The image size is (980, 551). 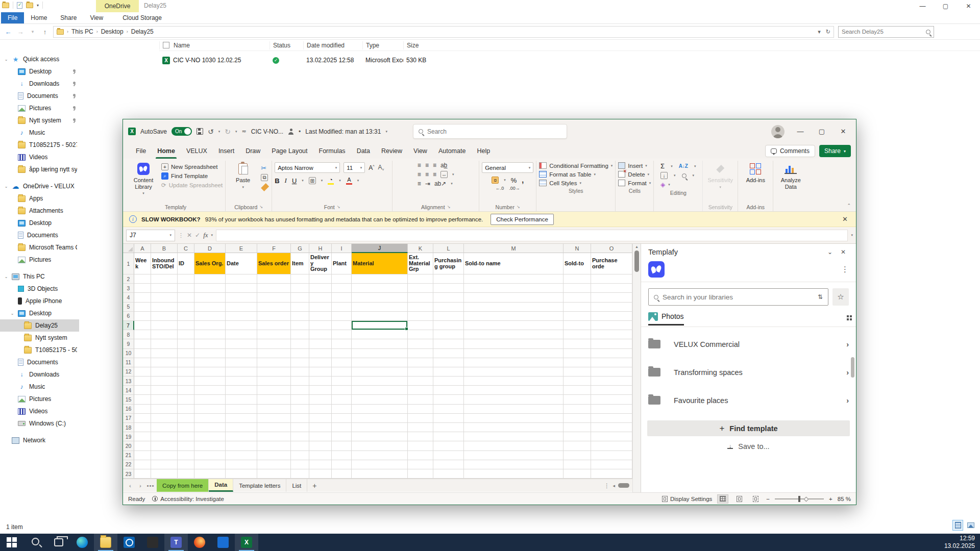 What do you see at coordinates (684, 176) in the screenshot?
I see `find-select-icon` at bounding box center [684, 176].